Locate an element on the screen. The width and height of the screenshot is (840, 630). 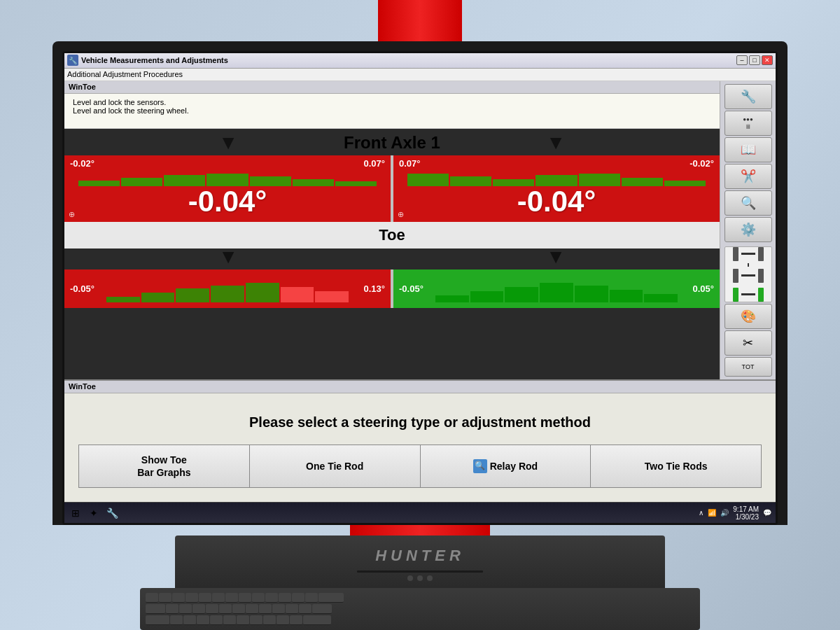
sidebar-btn-4: ✂️ is located at coordinates (748, 176).